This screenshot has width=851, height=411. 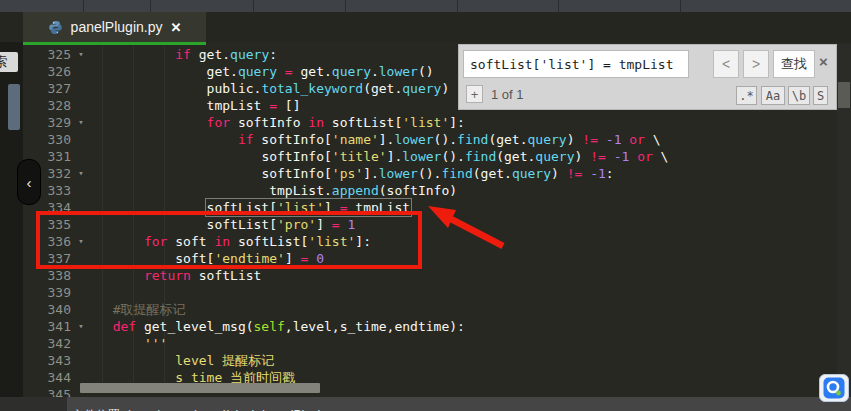 I want to click on chevron-left-icon: ‹, so click(x=30, y=182).